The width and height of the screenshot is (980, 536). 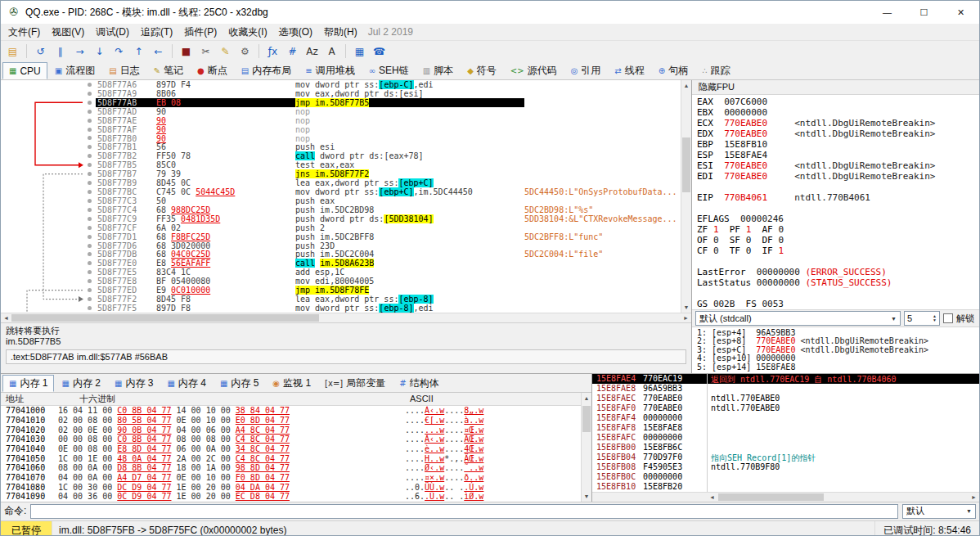 I want to click on stack-row: 15E8FB0C00000000, so click(x=650, y=477).